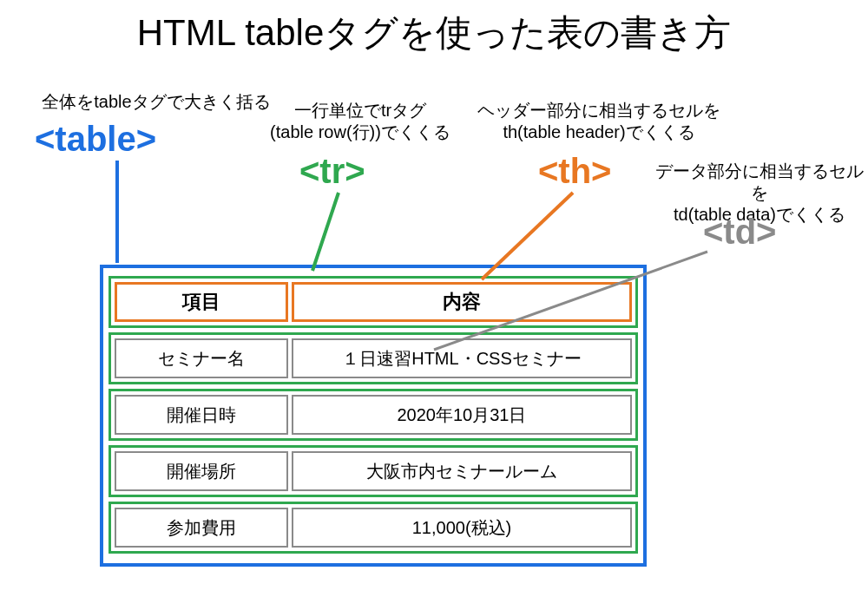 This screenshot has height=597, width=868. What do you see at coordinates (373, 471) in the screenshot?
I see `table-row: 開催場所 大阪市内セミナールーム` at bounding box center [373, 471].